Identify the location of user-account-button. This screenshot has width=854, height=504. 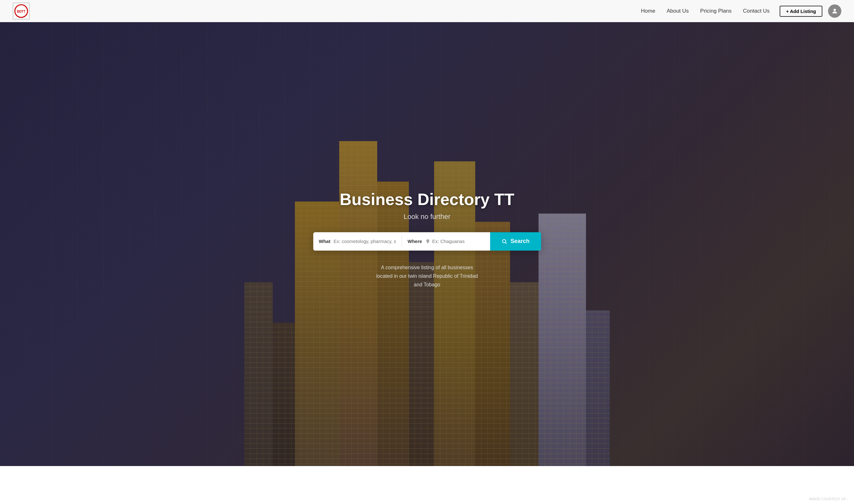
(835, 11).